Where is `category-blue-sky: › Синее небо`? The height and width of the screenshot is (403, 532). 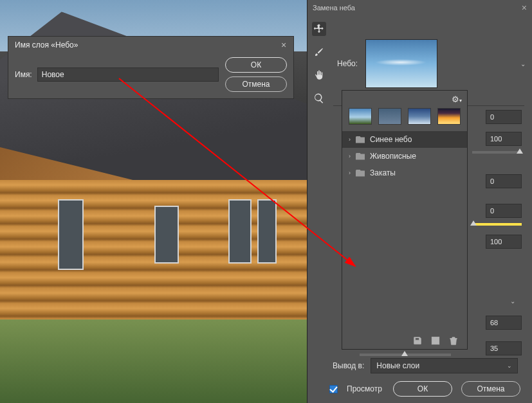
category-blue-sky: › Синее небо is located at coordinates (405, 139).